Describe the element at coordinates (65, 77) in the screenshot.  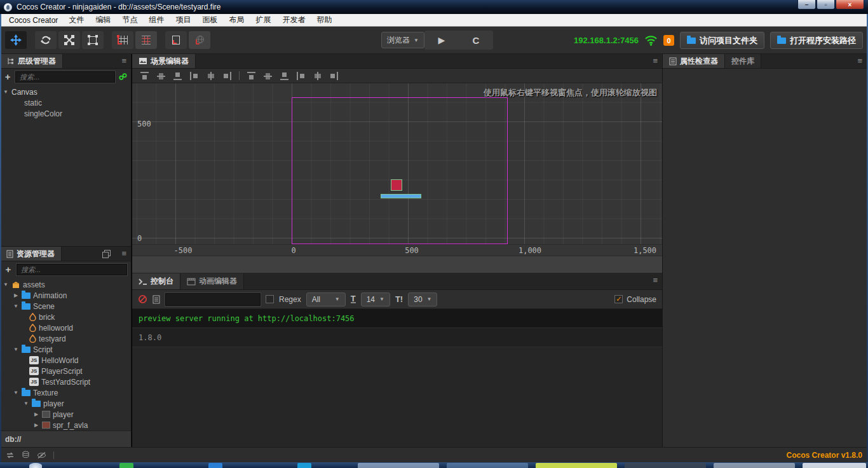
I see `hierarchy-search-input` at that location.